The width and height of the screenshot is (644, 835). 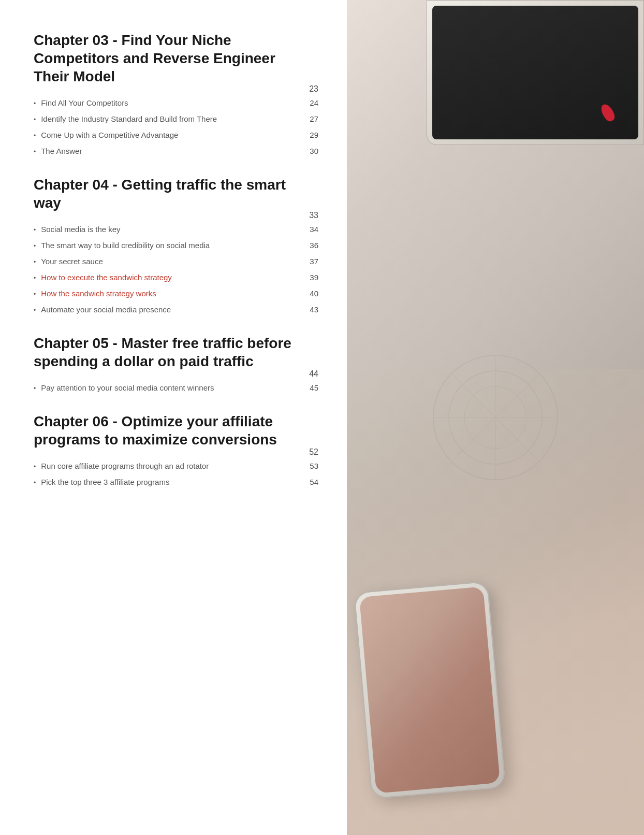 What do you see at coordinates (314, 119) in the screenshot?
I see `list-item-page: 27` at bounding box center [314, 119].